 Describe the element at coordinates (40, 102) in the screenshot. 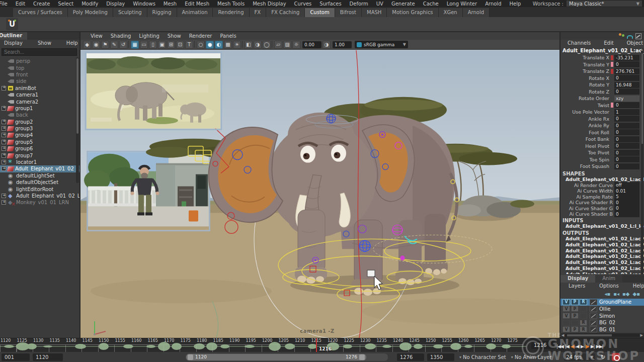

I see `outliner-item: camera2` at that location.